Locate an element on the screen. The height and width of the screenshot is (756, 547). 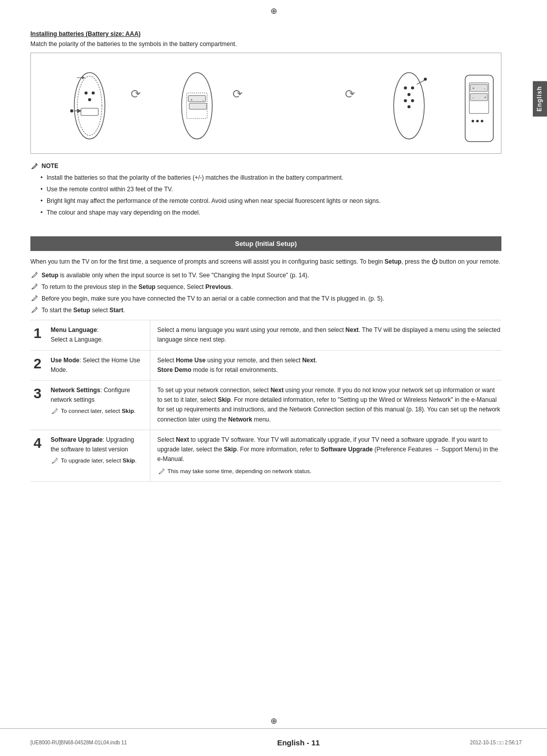
step-3-title: Network Settings: Configure network sett… is located at coordinates (99, 405).